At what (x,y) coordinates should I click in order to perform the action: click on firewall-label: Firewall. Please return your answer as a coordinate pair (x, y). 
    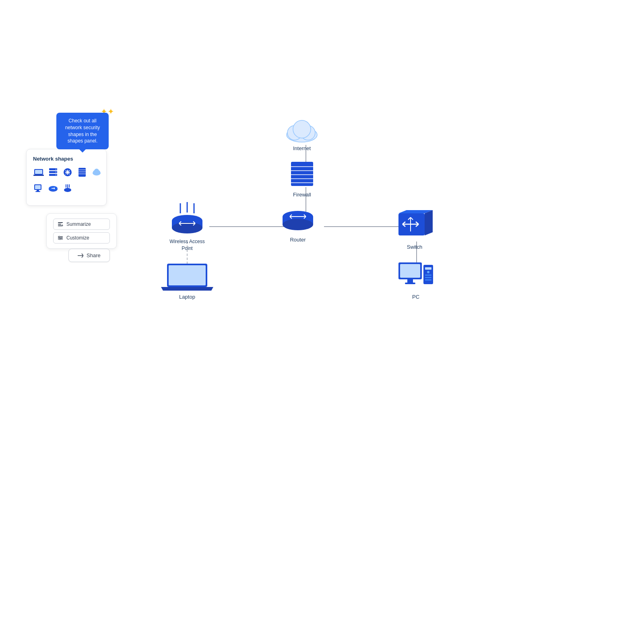
    Looking at the image, I should click on (302, 195).